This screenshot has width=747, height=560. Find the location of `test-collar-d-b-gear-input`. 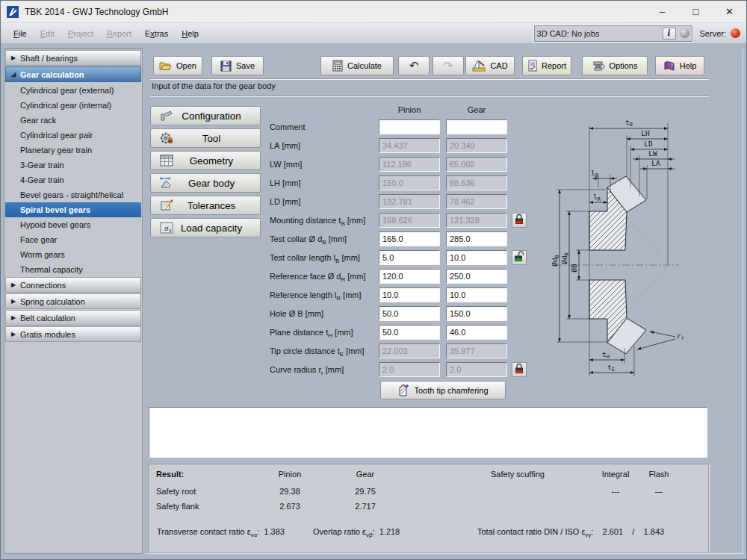

test-collar-d-b-gear-input is located at coordinates (477, 239).